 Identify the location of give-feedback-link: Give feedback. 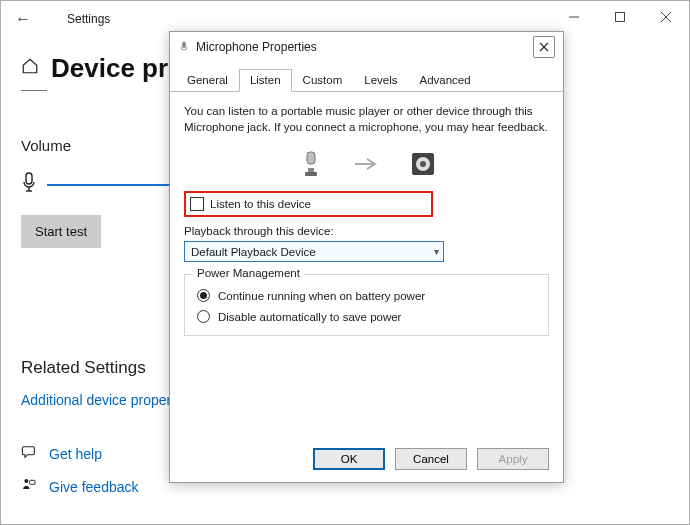
(80, 486).